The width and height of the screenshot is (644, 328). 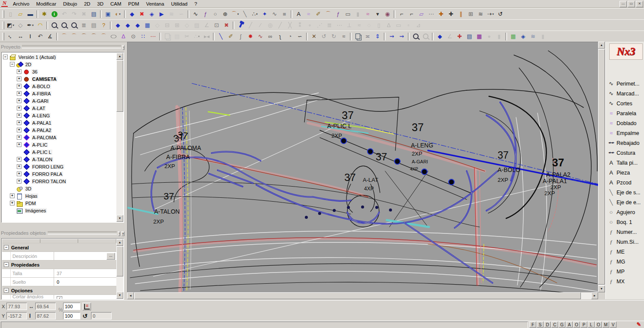 What do you see at coordinates (533, 325) in the screenshot?
I see `layer-button-f-0: F` at bounding box center [533, 325].